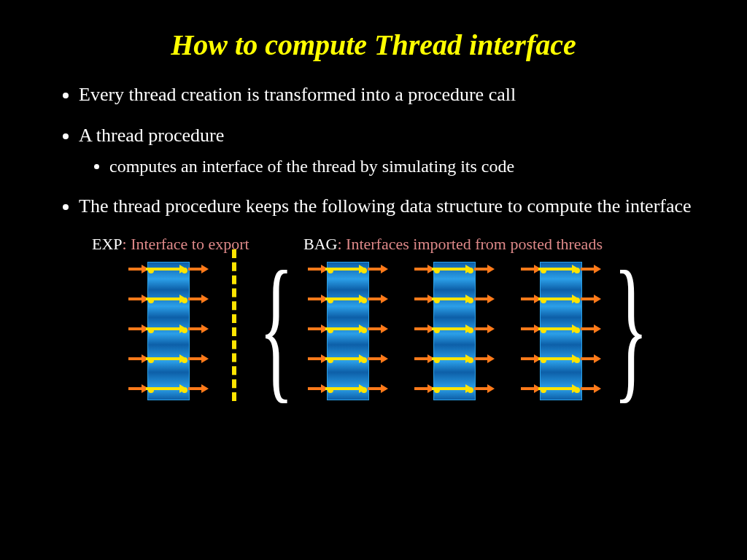 The image size is (747, 560). I want to click on exp-key: EXP, so click(107, 244).